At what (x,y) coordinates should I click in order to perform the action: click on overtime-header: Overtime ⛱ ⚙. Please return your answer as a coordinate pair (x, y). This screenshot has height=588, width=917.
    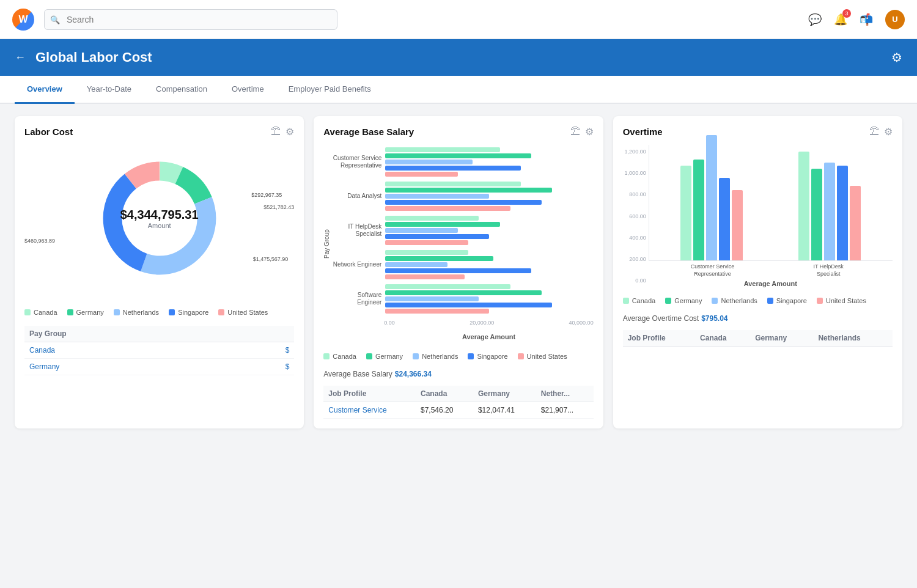
    Looking at the image, I should click on (758, 132).